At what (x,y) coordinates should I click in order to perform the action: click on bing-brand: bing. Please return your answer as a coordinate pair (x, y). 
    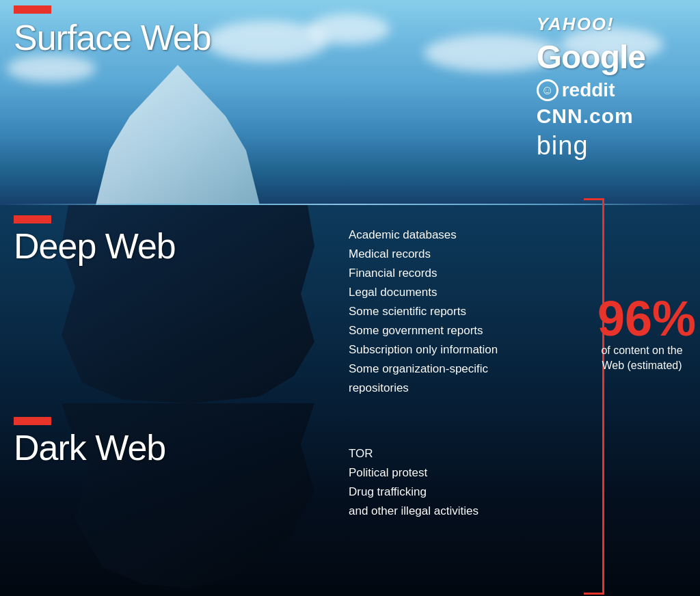
    Looking at the image, I should click on (563, 146).